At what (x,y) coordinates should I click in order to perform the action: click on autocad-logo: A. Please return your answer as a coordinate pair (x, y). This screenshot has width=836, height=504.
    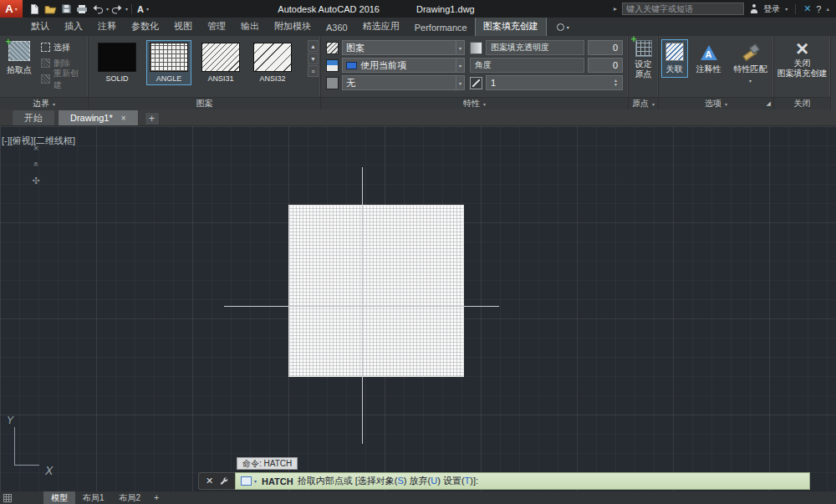
    Looking at the image, I should click on (8, 8).